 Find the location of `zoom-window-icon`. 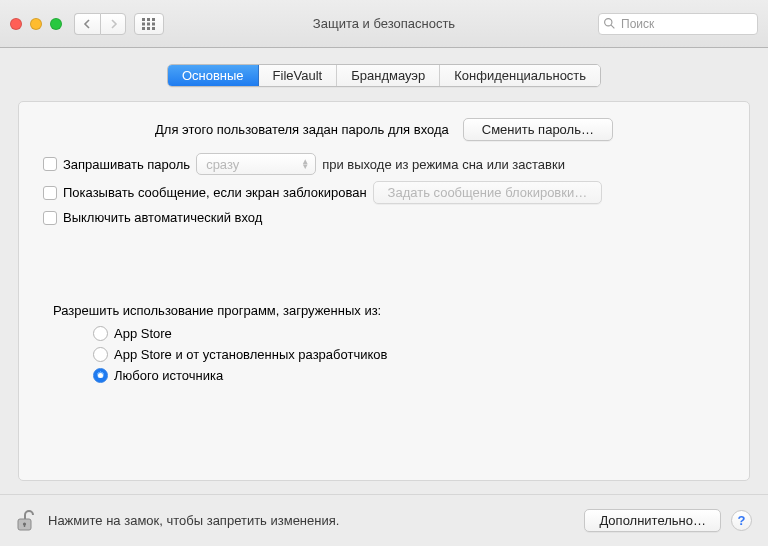

zoom-window-icon is located at coordinates (56, 24).